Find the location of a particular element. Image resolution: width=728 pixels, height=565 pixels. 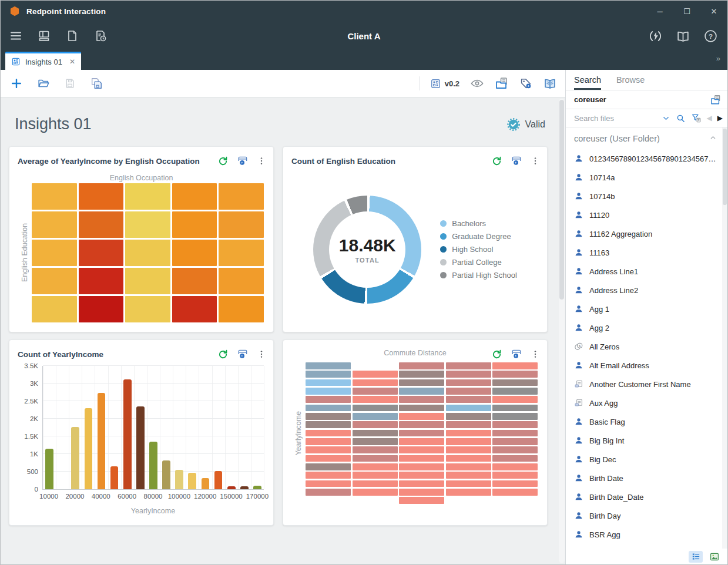

file-list-item: 11163 is located at coordinates (646, 253).